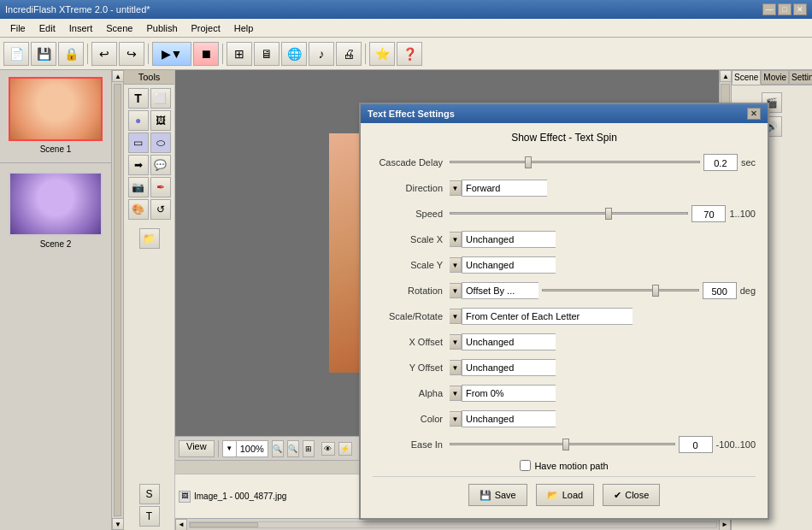 This screenshot has height=530, width=812. Describe the element at coordinates (696, 445) in the screenshot. I see `ease-in-value: 0` at that location.